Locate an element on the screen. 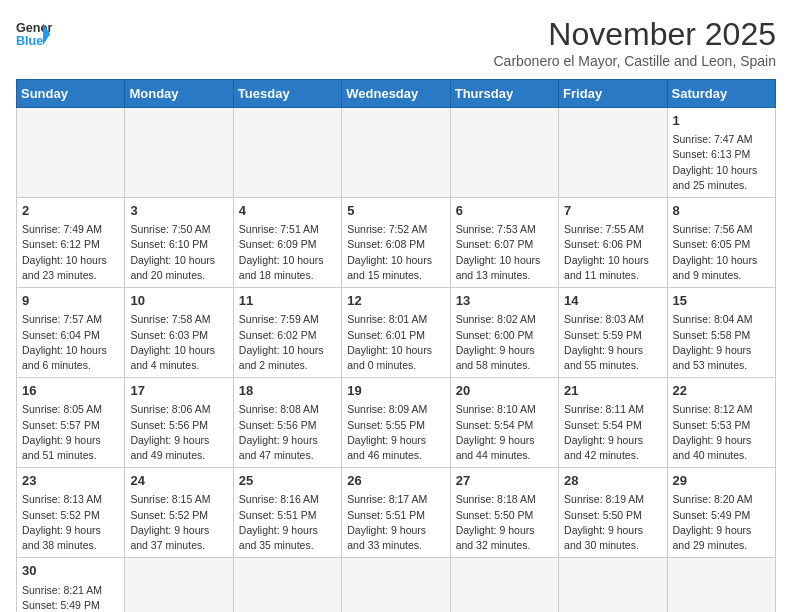 The image size is (792, 612). day-info: Sunrise: 7:47 AM Sunset: 6:13 PM Dayligh… is located at coordinates (722, 162).